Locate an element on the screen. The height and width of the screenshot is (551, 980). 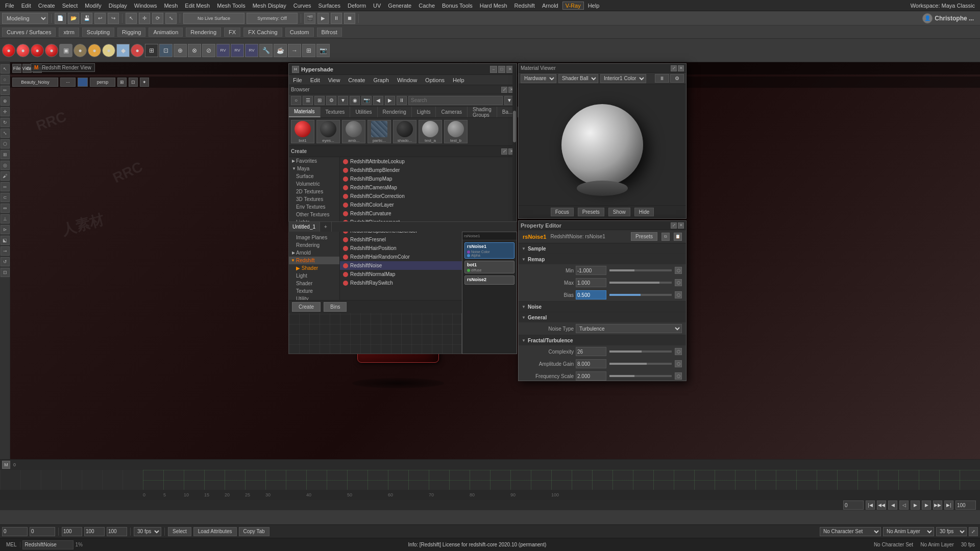
bins-btn: Bins is located at coordinates (335, 307).